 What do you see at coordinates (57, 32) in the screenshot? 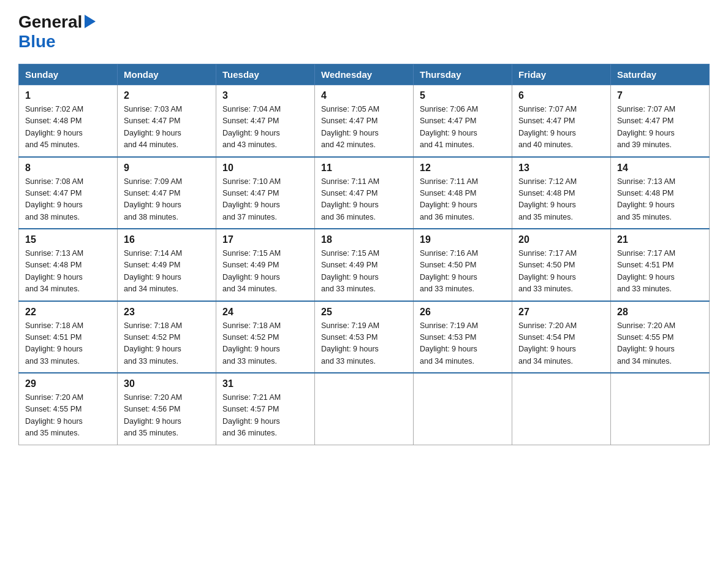
I see `logo: General Blue` at bounding box center [57, 32].